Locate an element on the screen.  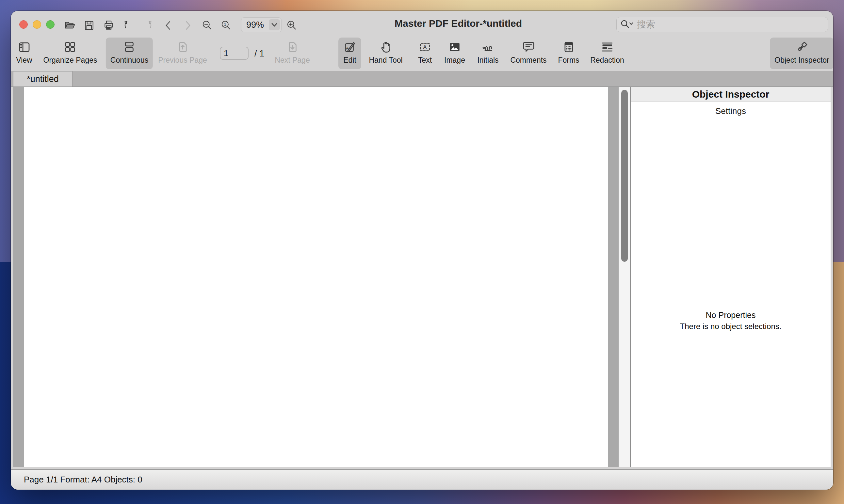
page-up-icon is located at coordinates (183, 47).